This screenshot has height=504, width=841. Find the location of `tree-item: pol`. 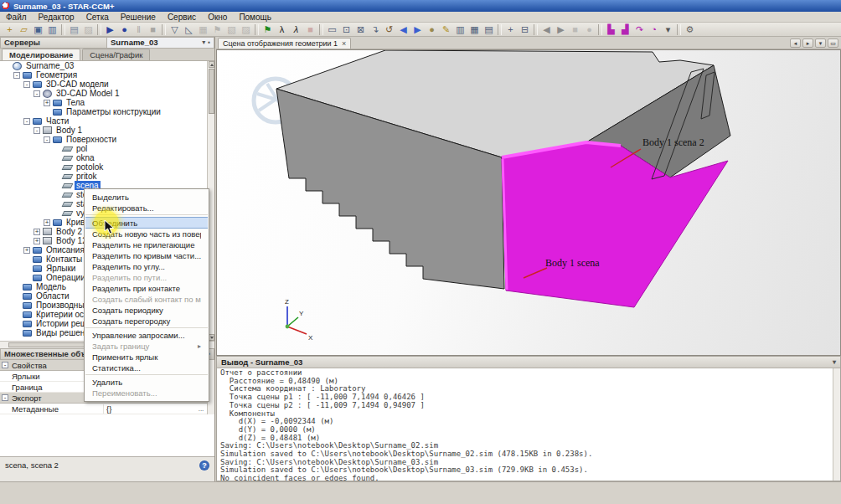

tree-item: pol is located at coordinates (107, 149).